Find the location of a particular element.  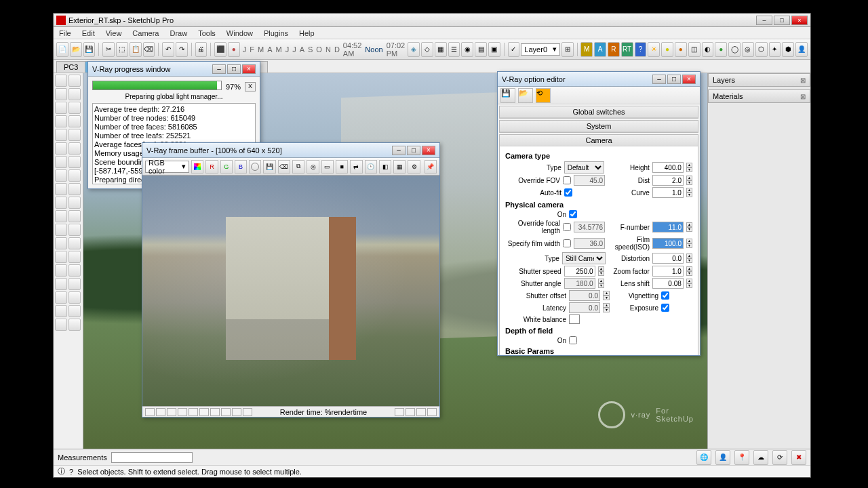

shutter-angle-input is located at coordinates (580, 283).